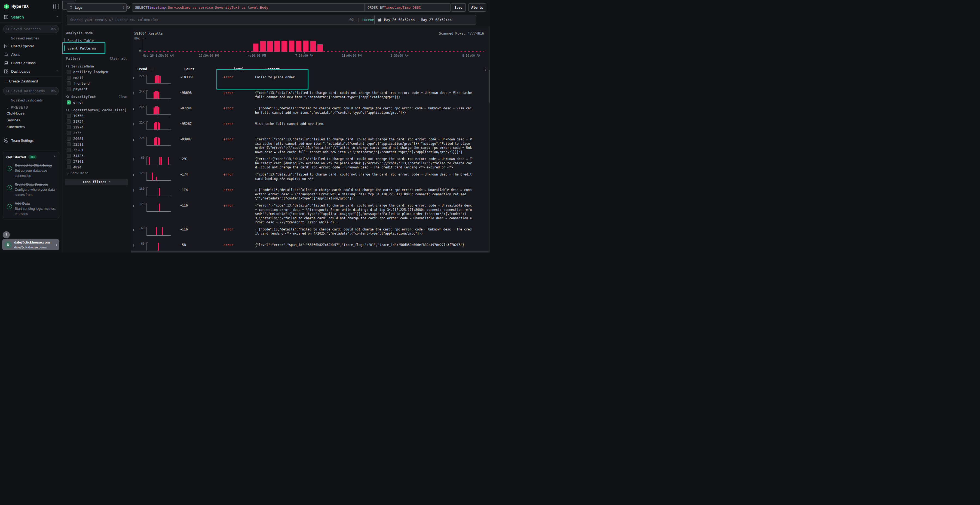 The width and height of the screenshot is (980, 505). What do you see at coordinates (128, 7) in the screenshot?
I see `source-settings-gear-icon: ⚙` at bounding box center [128, 7].